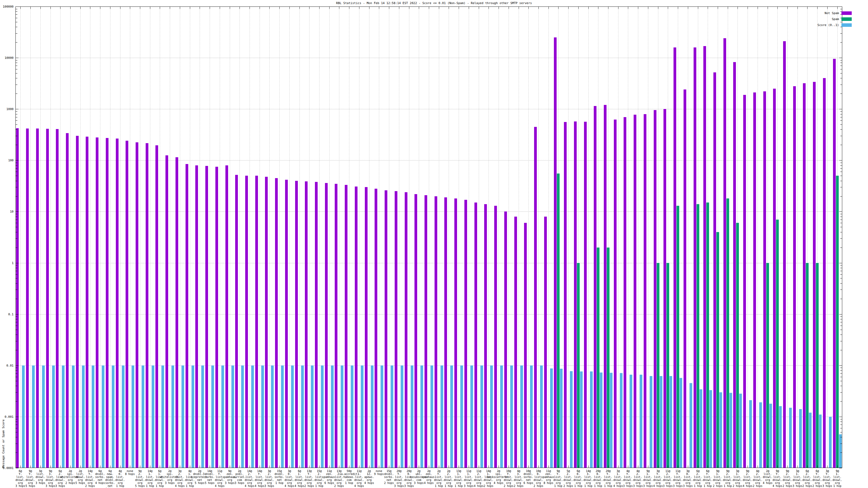  Describe the element at coordinates (7, 212) in the screenshot. I see `y-tick-label: 10` at that location.